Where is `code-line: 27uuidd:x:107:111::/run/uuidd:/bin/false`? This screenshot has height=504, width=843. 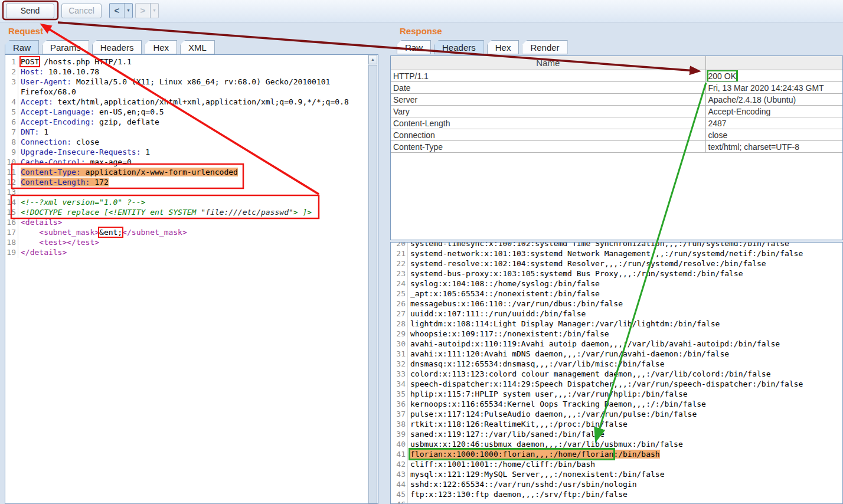 code-line: 27uuidd:x:107:111::/run/uuidd:/bin/false is located at coordinates (616, 314).